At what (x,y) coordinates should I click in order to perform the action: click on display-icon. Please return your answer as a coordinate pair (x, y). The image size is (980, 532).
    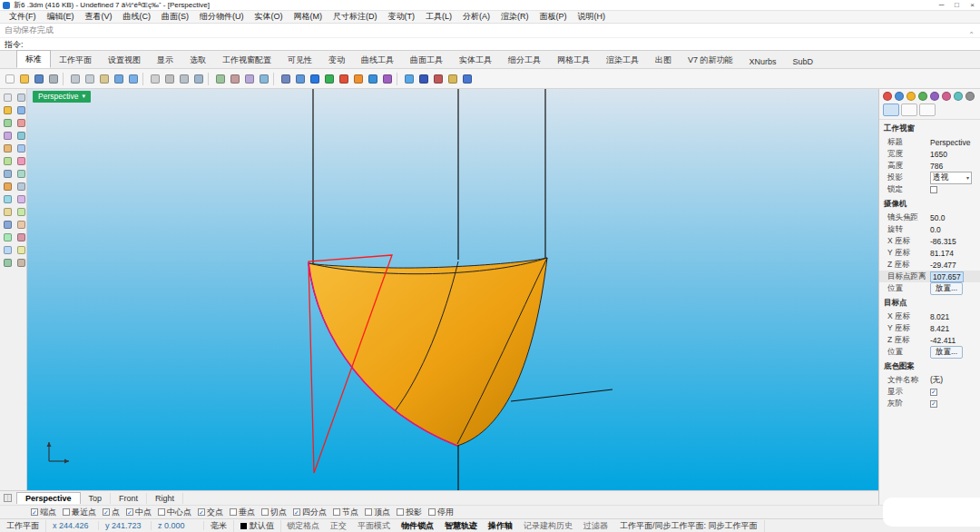
    Looking at the image, I should click on (911, 96).